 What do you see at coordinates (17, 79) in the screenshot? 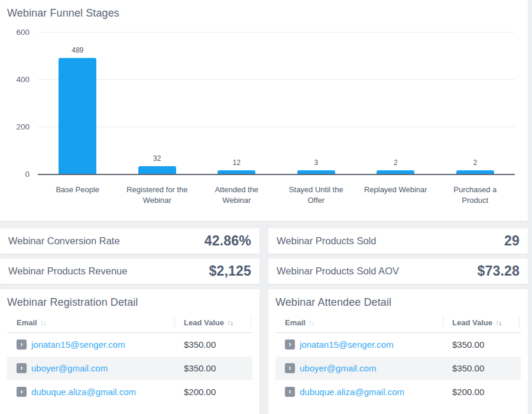
I see `y-axis-tick-label: 400` at bounding box center [17, 79].